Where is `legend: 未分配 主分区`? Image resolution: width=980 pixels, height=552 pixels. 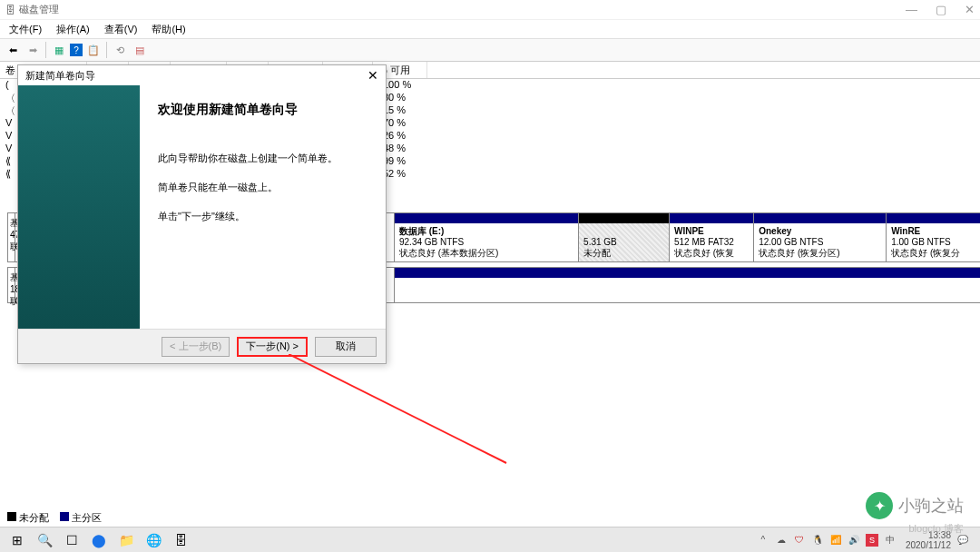 legend: 未分配 主分区 is located at coordinates (54, 518).